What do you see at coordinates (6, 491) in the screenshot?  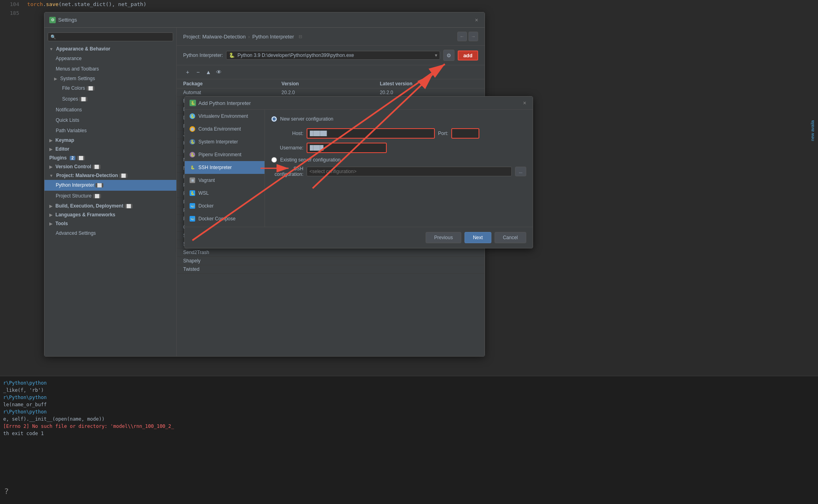 I see `help-button: ?` at bounding box center [6, 491].